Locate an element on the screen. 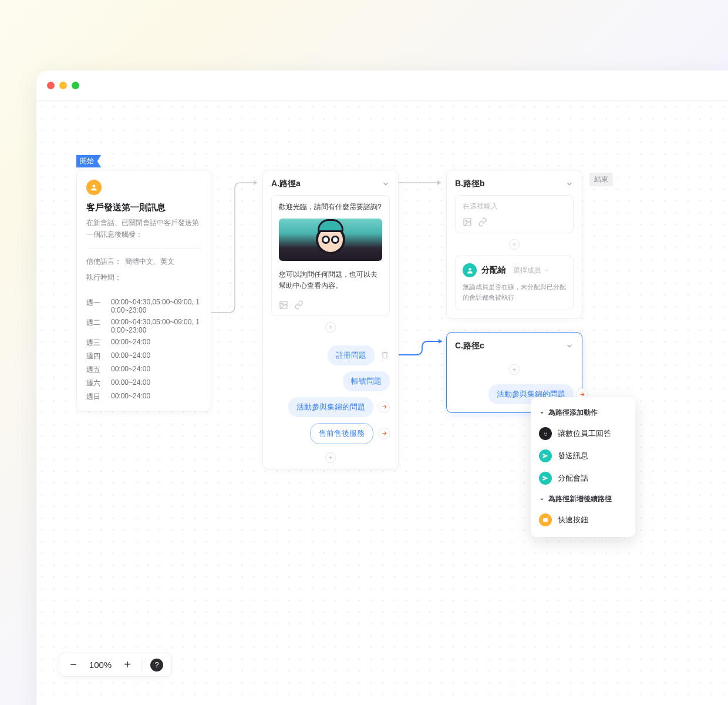 The width and height of the screenshot is (728, 705). schedule-row: 週六00:00~24:00 is located at coordinates (144, 383).